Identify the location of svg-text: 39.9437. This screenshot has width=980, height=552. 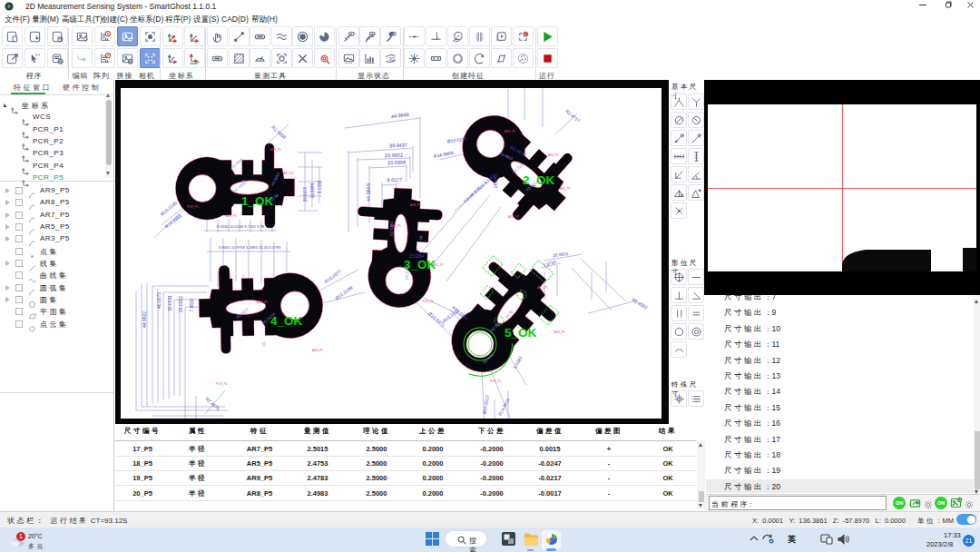
(398, 145).